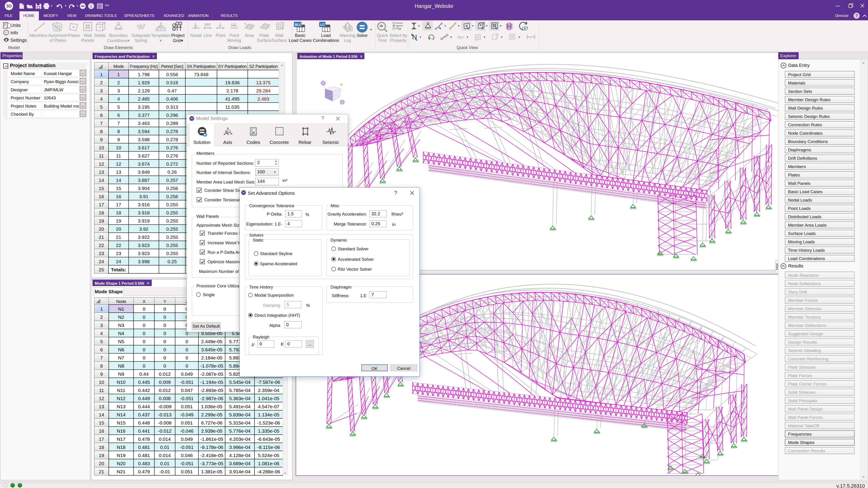 The width and height of the screenshot is (868, 488). I want to click on svg-text: 2, so click(180, 24).